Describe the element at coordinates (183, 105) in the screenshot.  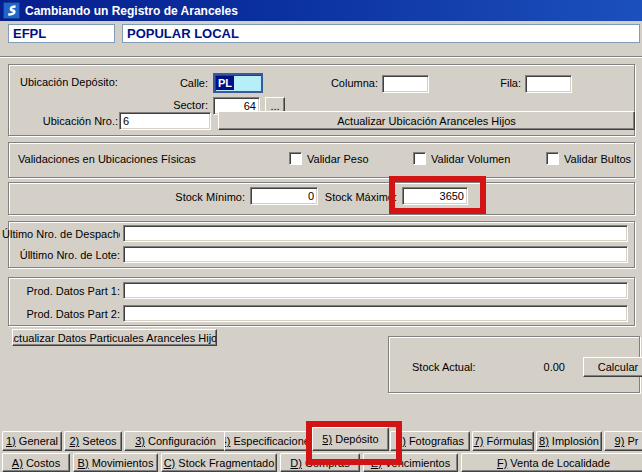
I see `sector-label: Sector:` at that location.